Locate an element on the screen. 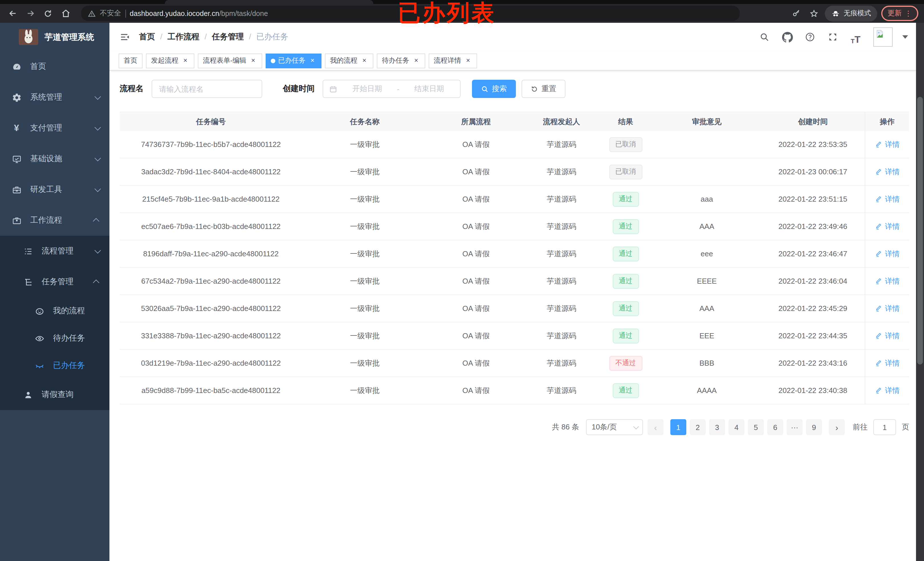 The width and height of the screenshot is (924, 561). security-warning-icon is located at coordinates (92, 13).